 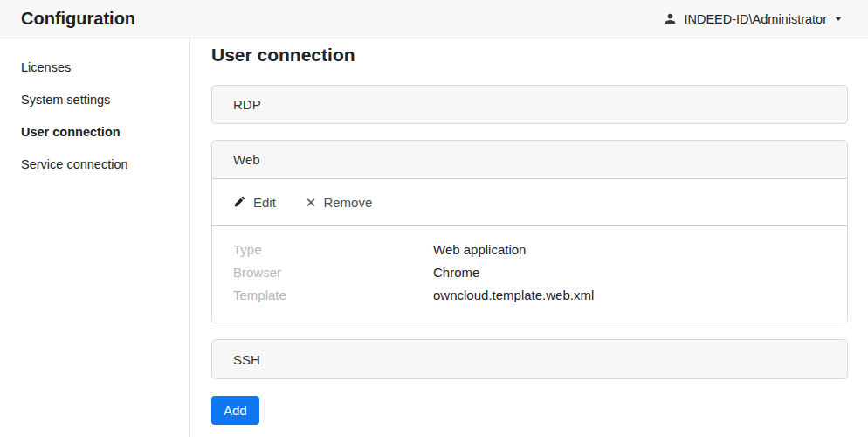 What do you see at coordinates (671, 19) in the screenshot?
I see `person-icon` at bounding box center [671, 19].